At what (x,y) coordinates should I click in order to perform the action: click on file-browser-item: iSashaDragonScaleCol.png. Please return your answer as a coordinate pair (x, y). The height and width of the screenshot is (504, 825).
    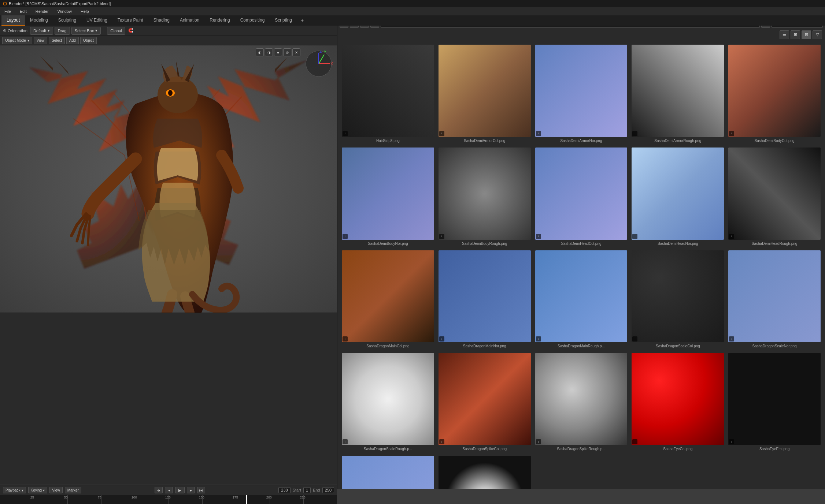
    Looking at the image, I should click on (678, 299).